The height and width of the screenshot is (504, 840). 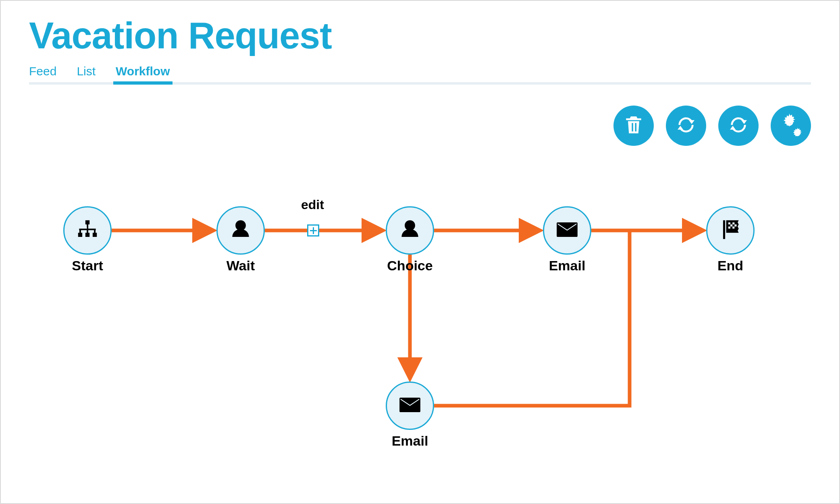 I want to click on flag-icon, so click(x=730, y=230).